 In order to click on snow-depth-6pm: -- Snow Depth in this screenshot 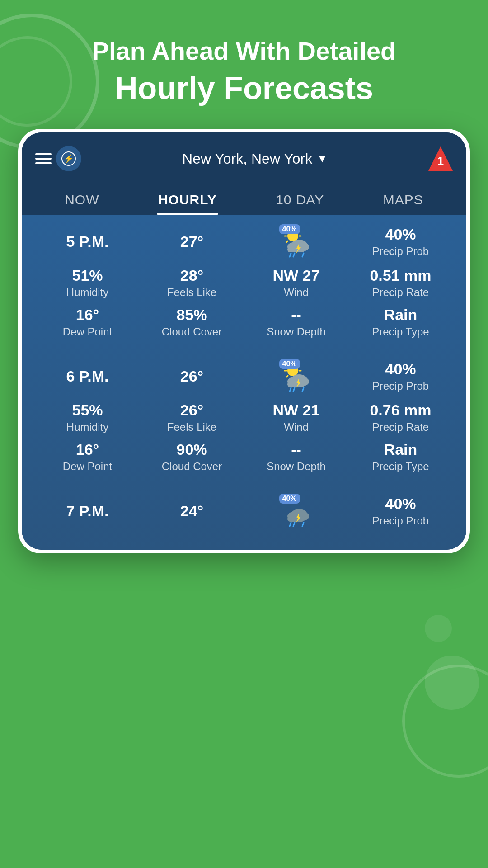, I will do `click(296, 457)`.